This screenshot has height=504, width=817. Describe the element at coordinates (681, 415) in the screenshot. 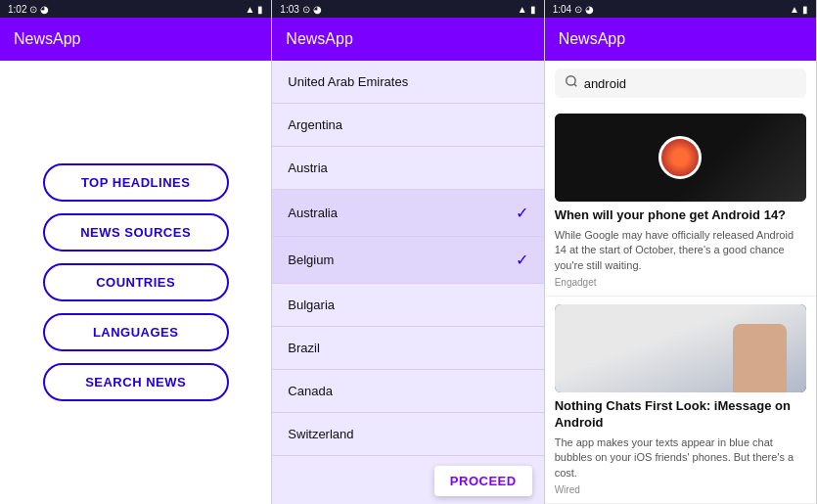

I see `news-title-nothing-chats: Nothing Chats First Look: iMessage on An…` at that location.